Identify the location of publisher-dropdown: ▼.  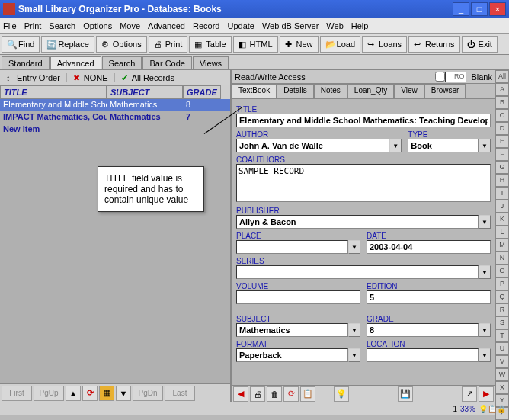
(485, 222).